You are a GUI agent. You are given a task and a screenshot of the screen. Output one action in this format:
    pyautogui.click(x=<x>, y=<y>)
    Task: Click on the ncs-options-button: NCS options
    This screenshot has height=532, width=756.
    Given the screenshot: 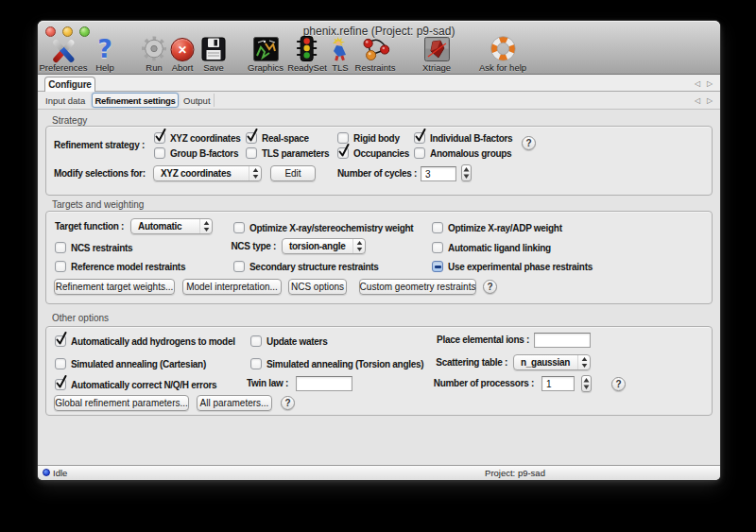 What is the action you would take?
    pyautogui.click(x=318, y=287)
    